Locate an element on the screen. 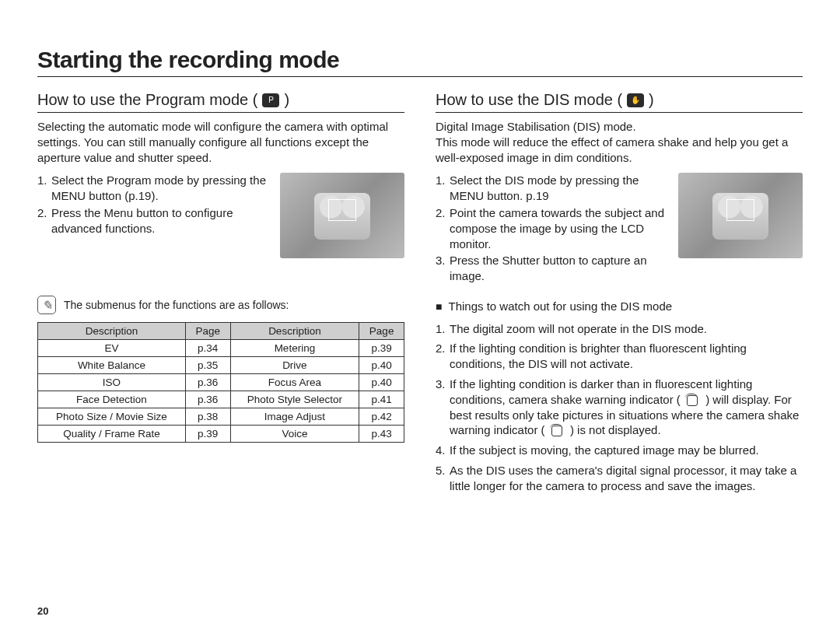 The width and height of the screenshot is (840, 634). dis-step-3-text: Press the Shutter button to capture an i… is located at coordinates (558, 268).